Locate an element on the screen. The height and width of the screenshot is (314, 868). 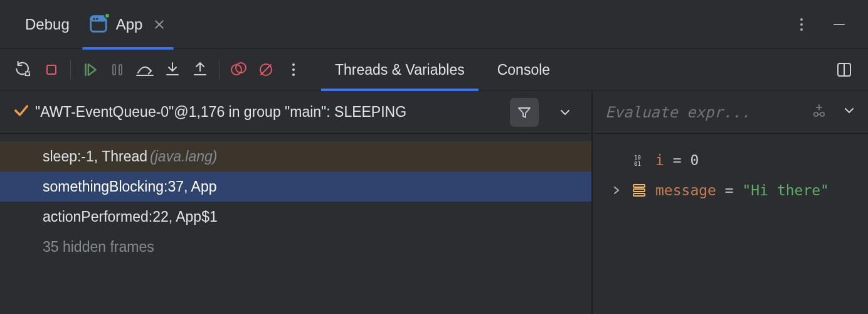
layout-settings-icon is located at coordinates (844, 70).